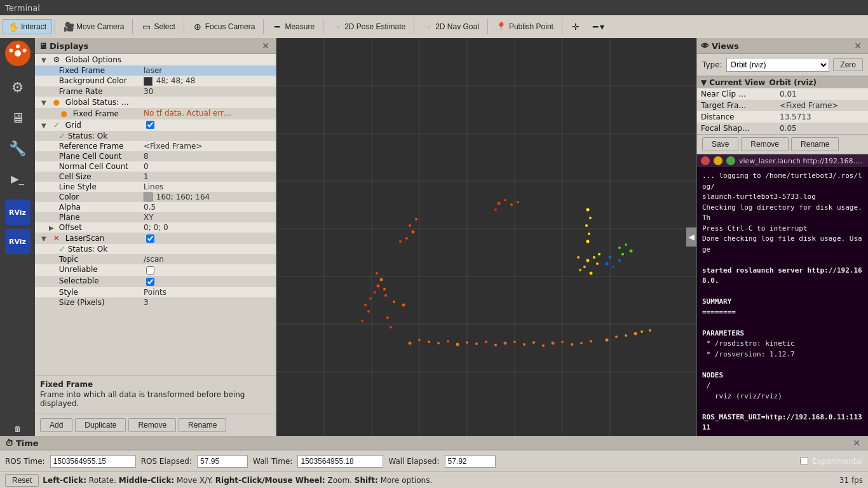 The image size is (868, 488). I want to click on tree-row-global-status: ▼ ● Global Status: …, so click(155, 102).